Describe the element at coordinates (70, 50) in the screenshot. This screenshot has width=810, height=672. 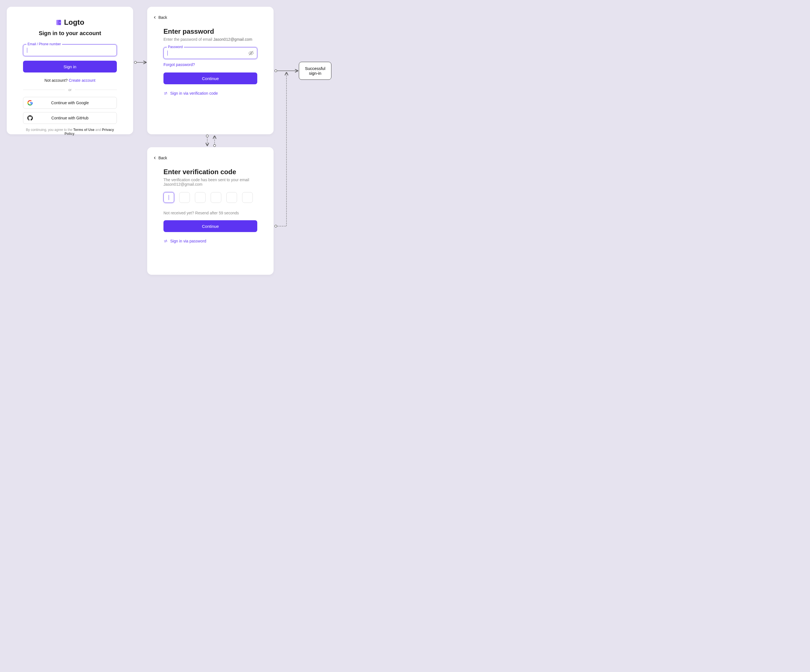
I see `identifier-field-wrap: Email / Phone number` at that location.